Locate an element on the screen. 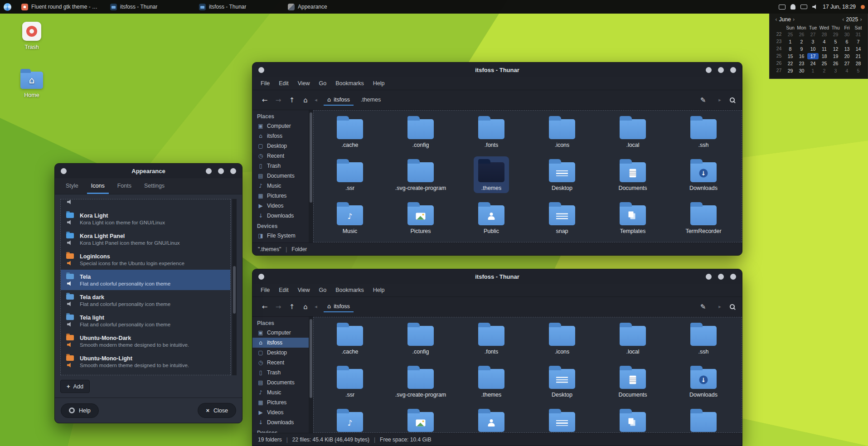  calendar-day: 2 is located at coordinates (801, 42).